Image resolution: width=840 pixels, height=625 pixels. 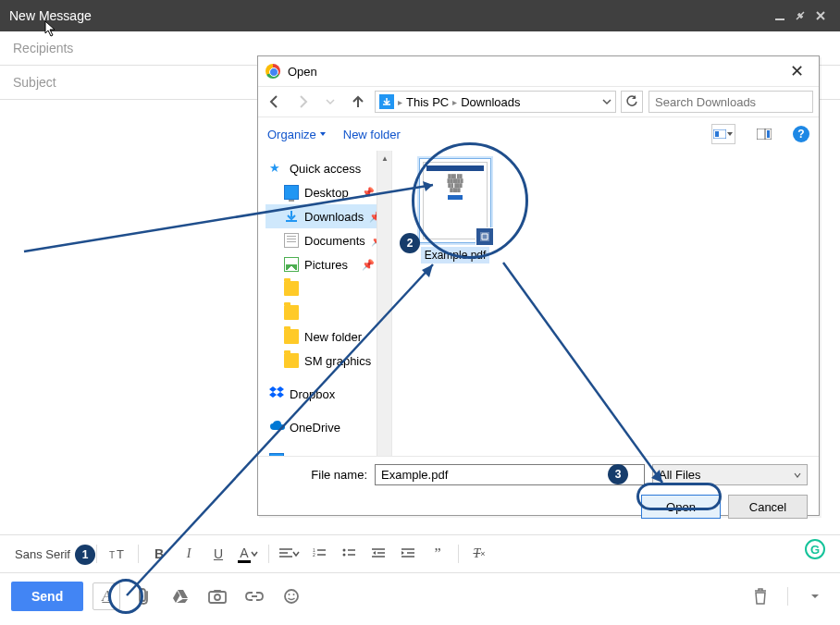 What do you see at coordinates (349, 554) in the screenshot?
I see `bulleted-list-button` at bounding box center [349, 554].